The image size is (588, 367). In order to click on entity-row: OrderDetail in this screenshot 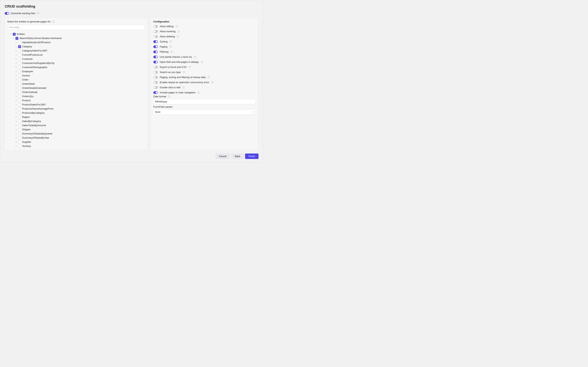, I will do `click(76, 84)`.